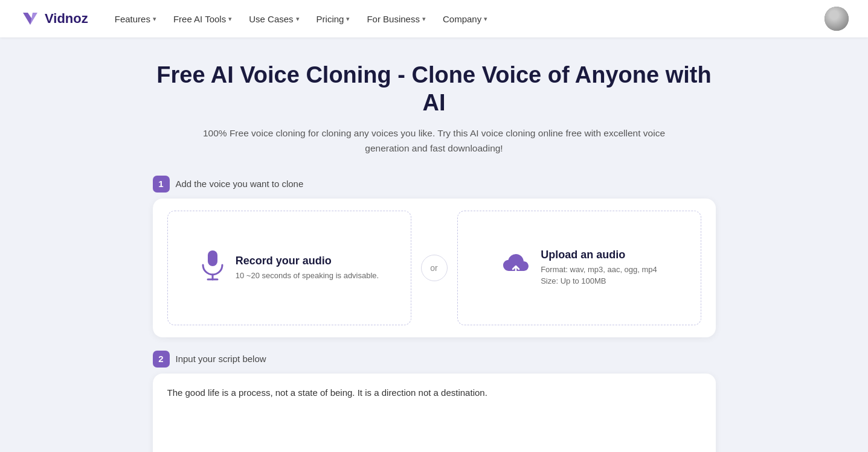 Image resolution: width=868 pixels, height=452 pixels. I want to click on logo-link: Vidnoz, so click(54, 19).